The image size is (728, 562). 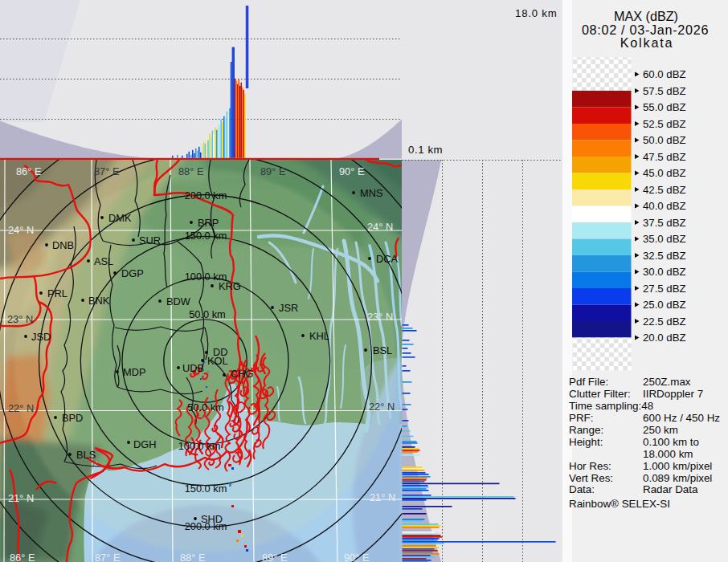 What do you see at coordinates (86, 454) in the screenshot?
I see `svg-text: BLS` at bounding box center [86, 454].